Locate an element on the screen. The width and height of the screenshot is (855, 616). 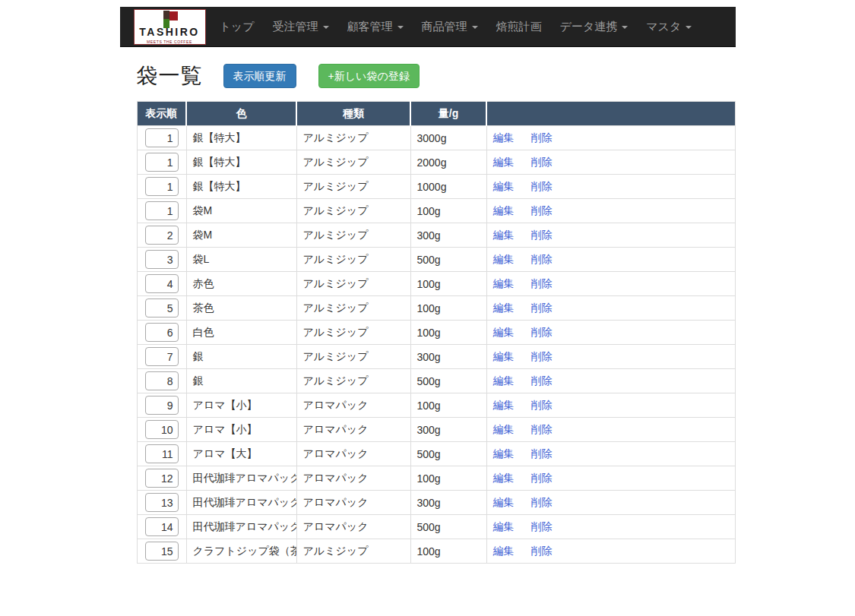
table-row: アロマ【大】 アロマパック 500g 編集 削除 is located at coordinates (436, 454).